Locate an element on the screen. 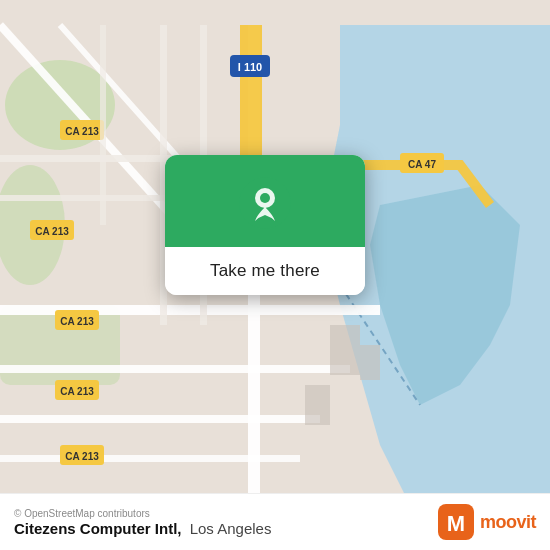 The width and height of the screenshot is (550, 550). location-name-text: Citezens Computer Intl, is located at coordinates (98, 528).